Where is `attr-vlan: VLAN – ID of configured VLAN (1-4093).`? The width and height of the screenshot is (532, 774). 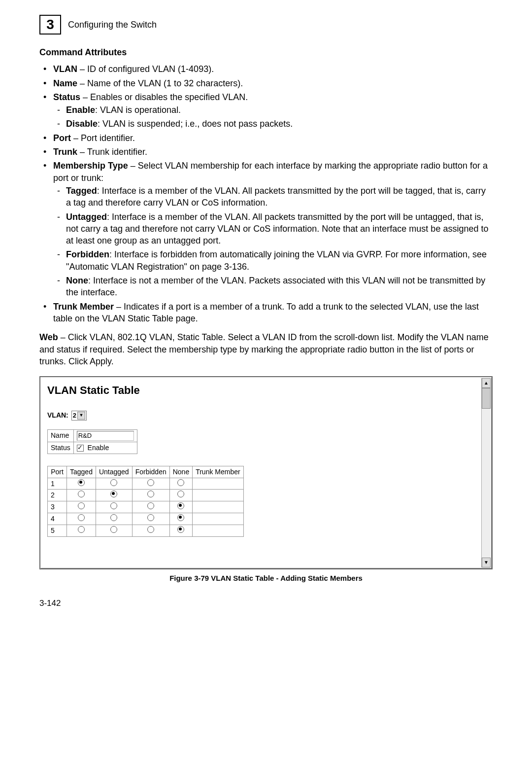 attr-vlan: VLAN – ID of configured VLAN (1-4093). is located at coordinates (266, 69).